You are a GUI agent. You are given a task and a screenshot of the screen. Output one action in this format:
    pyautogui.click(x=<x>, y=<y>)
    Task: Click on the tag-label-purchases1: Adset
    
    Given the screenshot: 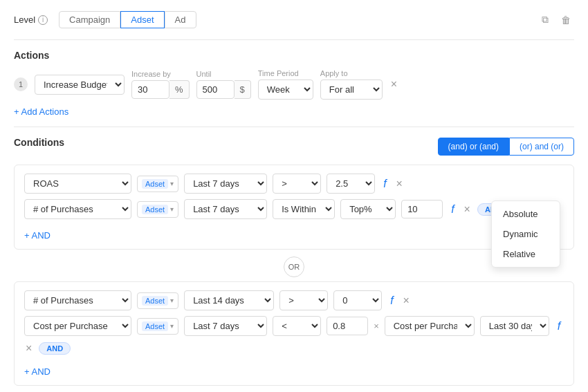 What is the action you would take?
    pyautogui.click(x=155, y=209)
    